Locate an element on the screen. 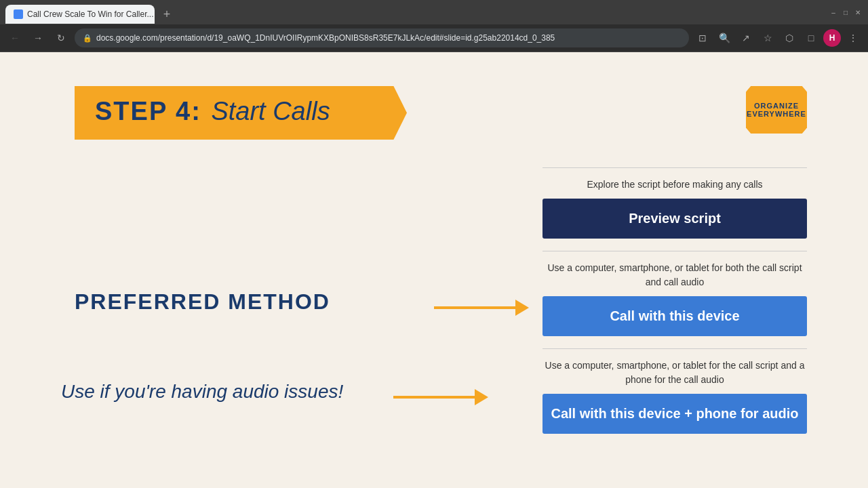 The height and width of the screenshot is (488, 868). close-button: ✕ is located at coordinates (858, 12).